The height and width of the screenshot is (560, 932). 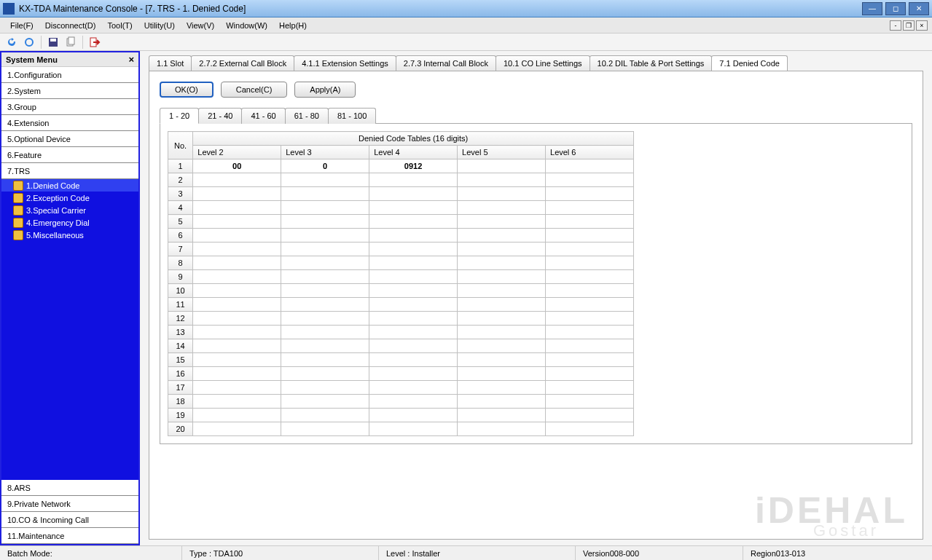 I want to click on minimize-button: —, so click(x=872, y=9).